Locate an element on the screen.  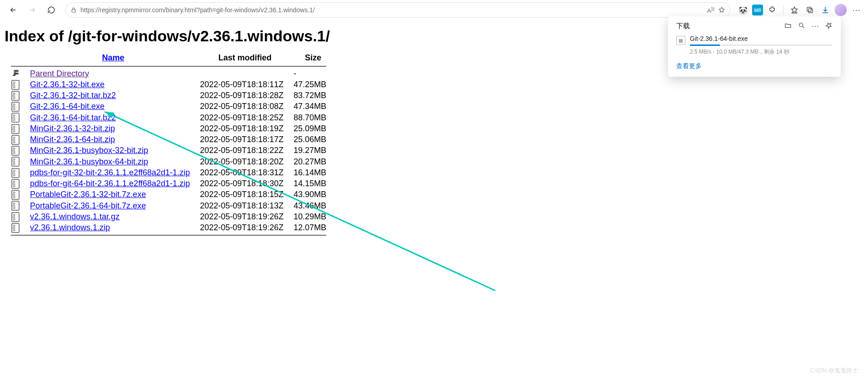
file-link: MinGit-2.36.1-busybox-32-bit.zip is located at coordinates (89, 150).